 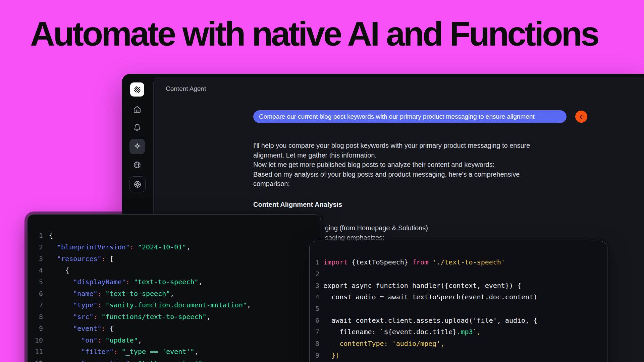 What do you see at coordinates (422, 286) in the screenshot?
I see `code-text: export async function handler({context, …` at bounding box center [422, 286].